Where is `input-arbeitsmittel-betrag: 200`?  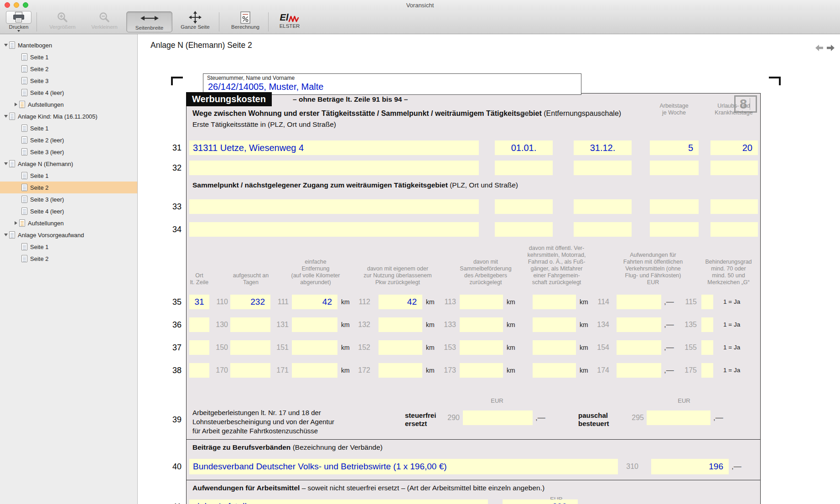
input-arbeitsmittel-betrag: 200 is located at coordinates (540, 502).